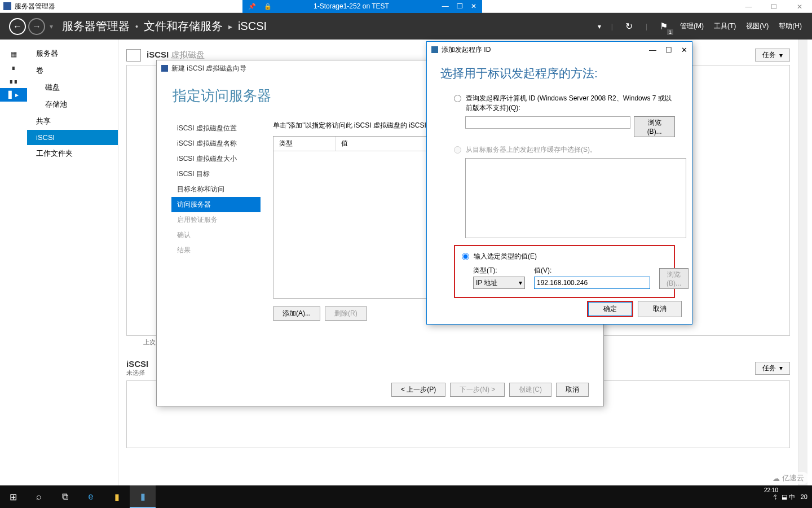 The height and width of the screenshot is (508, 812). What do you see at coordinates (685, 50) in the screenshot?
I see `modal-close: ✕` at bounding box center [685, 50].